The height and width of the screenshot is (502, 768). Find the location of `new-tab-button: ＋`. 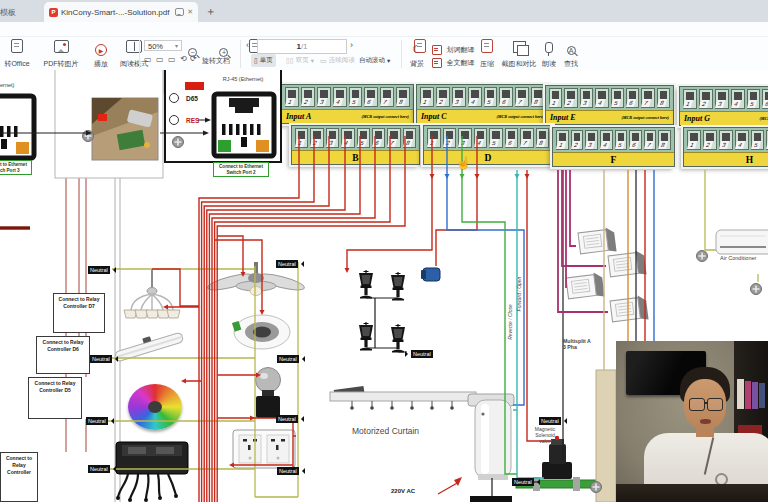

new-tab-button: ＋ is located at coordinates (210, 12).